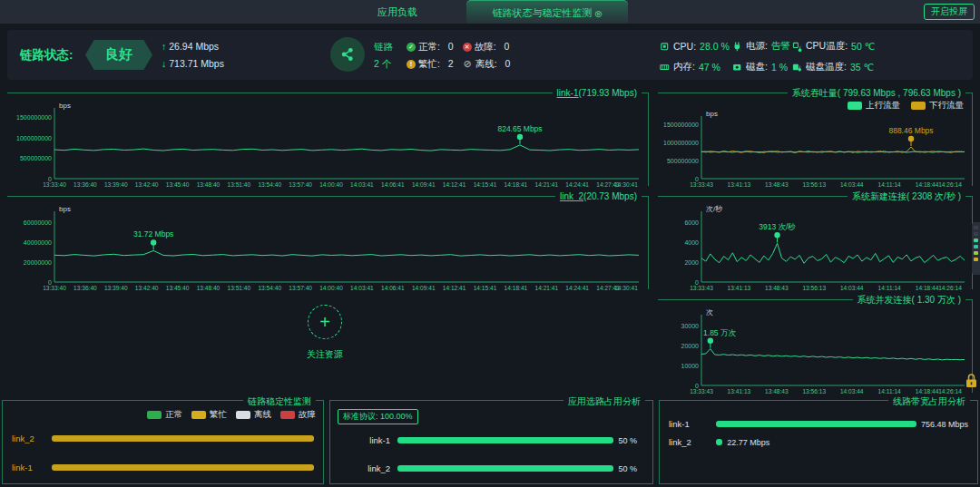 The height and width of the screenshot is (487, 980). Describe the element at coordinates (163, 468) in the screenshot. I see `bar-row-link-1: link-1` at that location.